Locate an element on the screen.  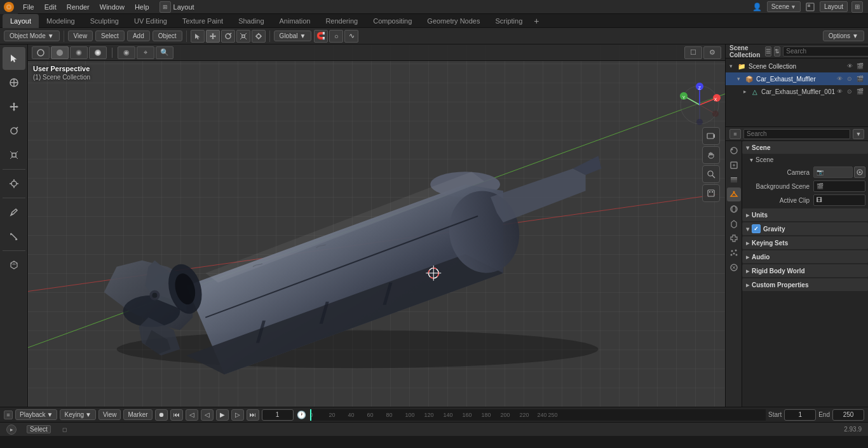
scene-sub-header: ▾ Scene is located at coordinates (808, 160).